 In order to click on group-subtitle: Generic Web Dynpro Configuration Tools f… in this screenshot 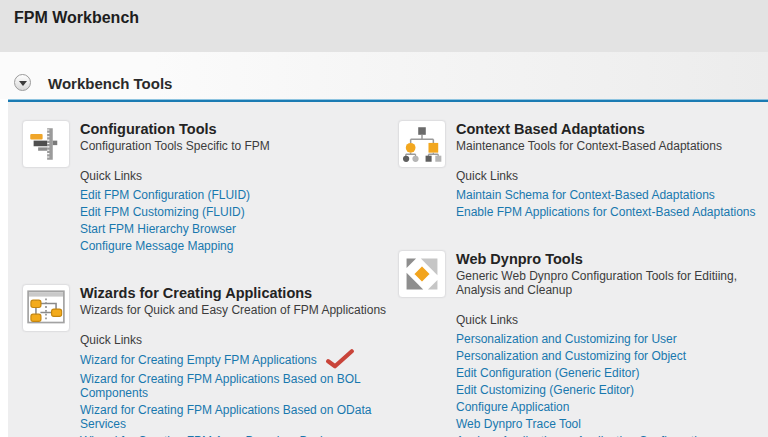, I will do `click(608, 284)`.